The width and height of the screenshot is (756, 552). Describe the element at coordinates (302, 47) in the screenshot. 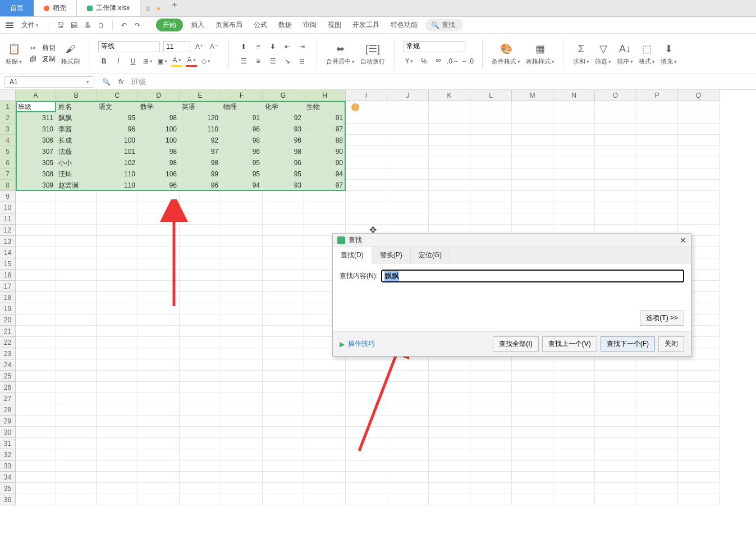

I see `indent-inc-icon: ⇥` at that location.